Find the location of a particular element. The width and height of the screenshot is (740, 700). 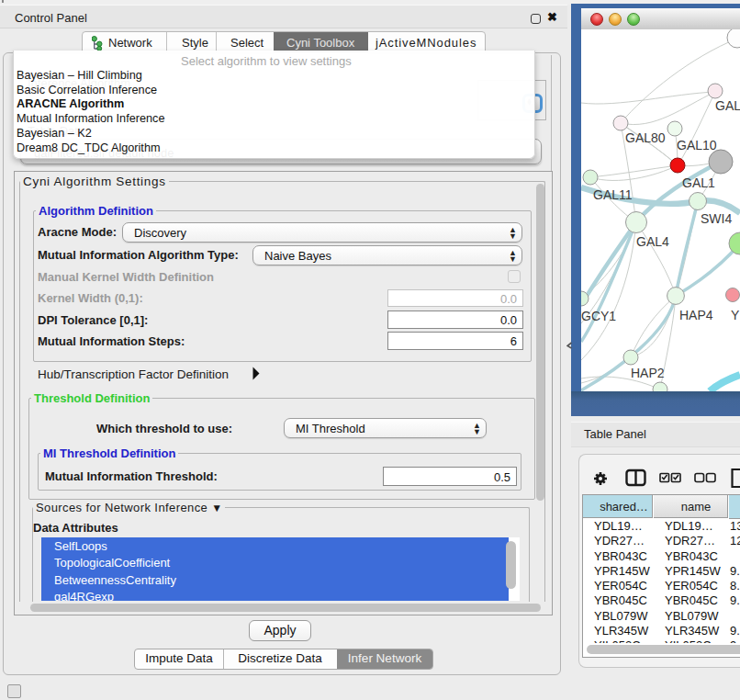

svg-text: GAL1 is located at coordinates (699, 183).